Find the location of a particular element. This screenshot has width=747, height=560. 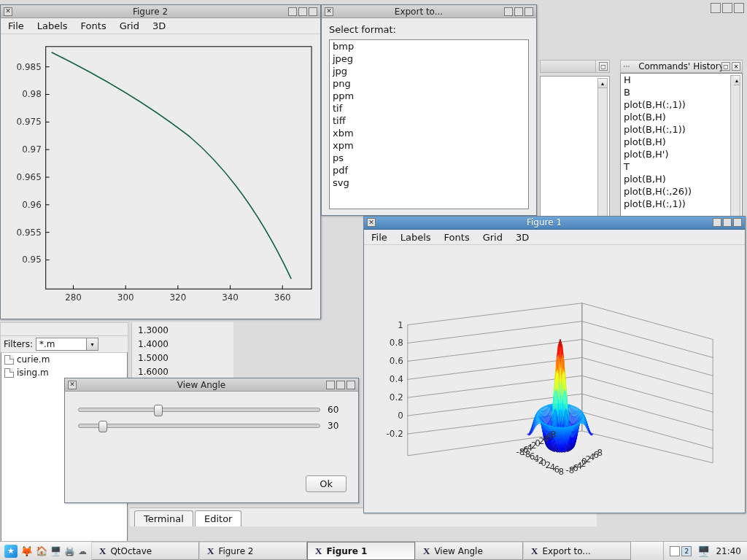

filter-input is located at coordinates (61, 344).